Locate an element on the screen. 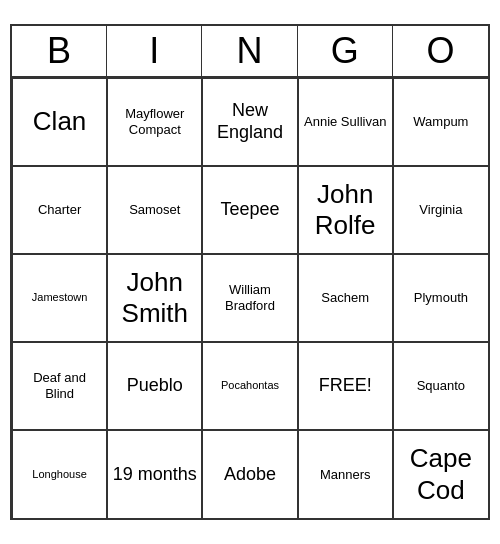 This screenshot has width=500, height=544. bingo-cell: Sachem is located at coordinates (346, 298).